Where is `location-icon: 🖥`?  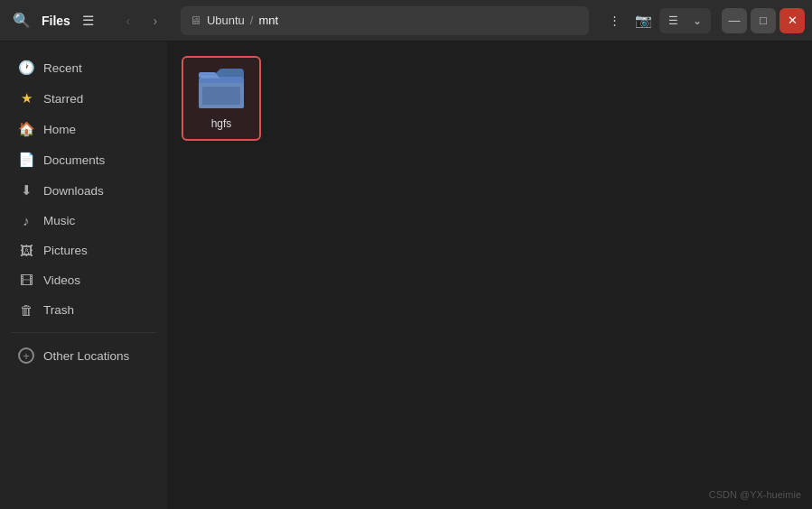 location-icon: 🖥 is located at coordinates (195, 20).